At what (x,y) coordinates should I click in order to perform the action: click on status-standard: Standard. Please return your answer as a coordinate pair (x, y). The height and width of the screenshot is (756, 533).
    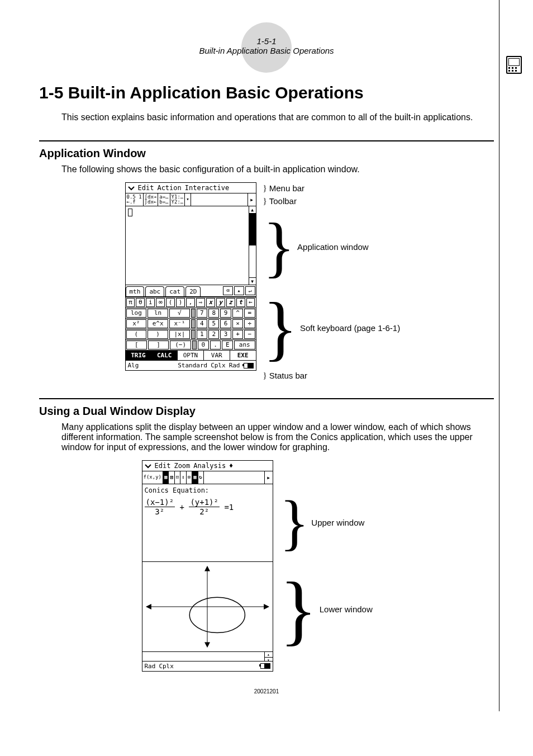
    Looking at the image, I should click on (192, 366).